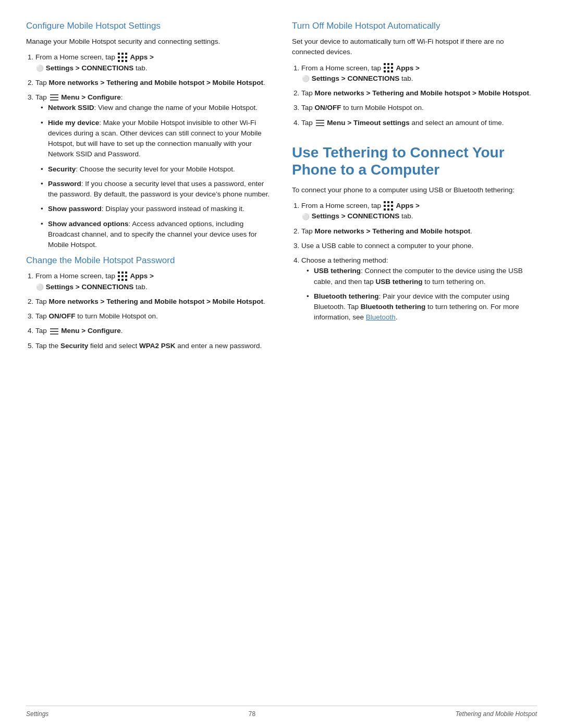 The width and height of the screenshot is (563, 728). I want to click on configure-step-1: From a Home screen, tap Apps > ⚪ Setting…, so click(153, 63).